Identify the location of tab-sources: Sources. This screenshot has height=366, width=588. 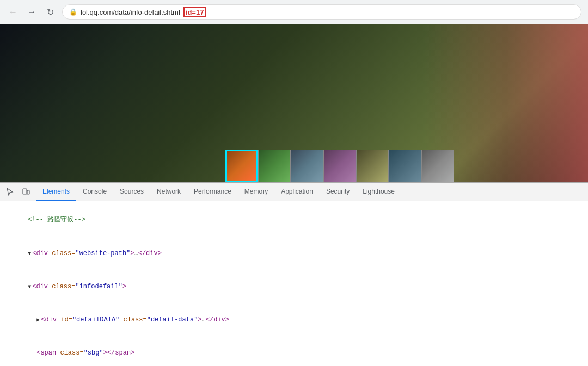
(132, 192).